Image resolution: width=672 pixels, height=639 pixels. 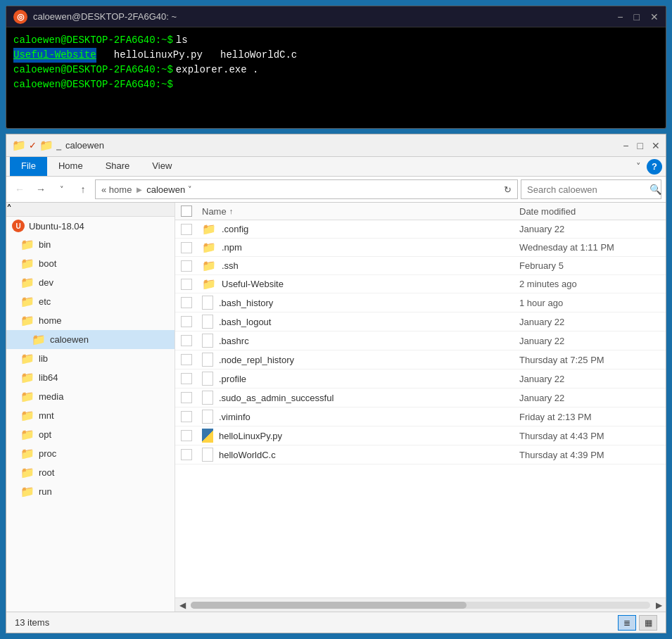 What do you see at coordinates (90, 377) in the screenshot?
I see `sidebar-item-lib64: 📁 lib64` at bounding box center [90, 377].